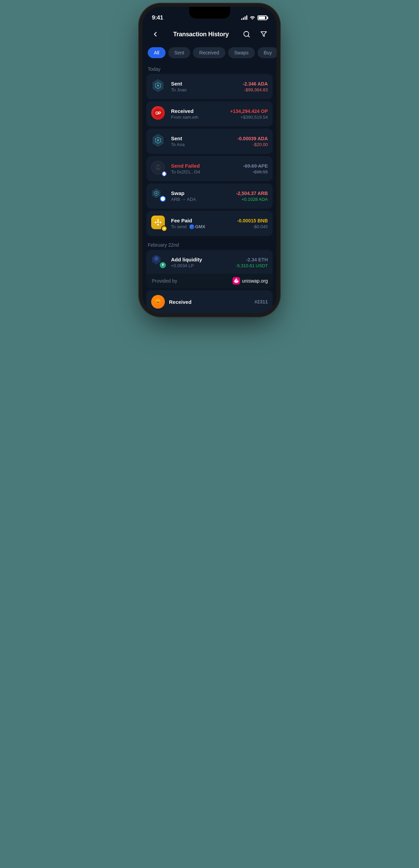 This screenshot has height=868, width=419. I want to click on header: Transaction History, so click(209, 35).